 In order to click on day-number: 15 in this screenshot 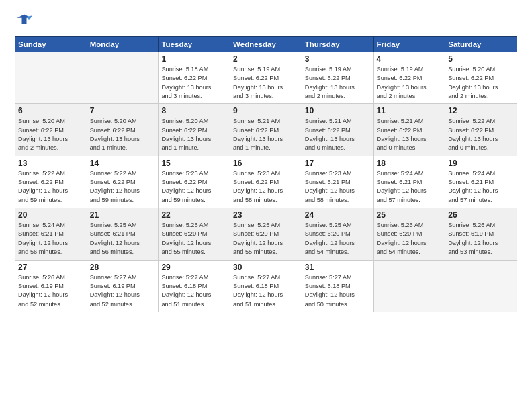, I will do `click(194, 163)`.